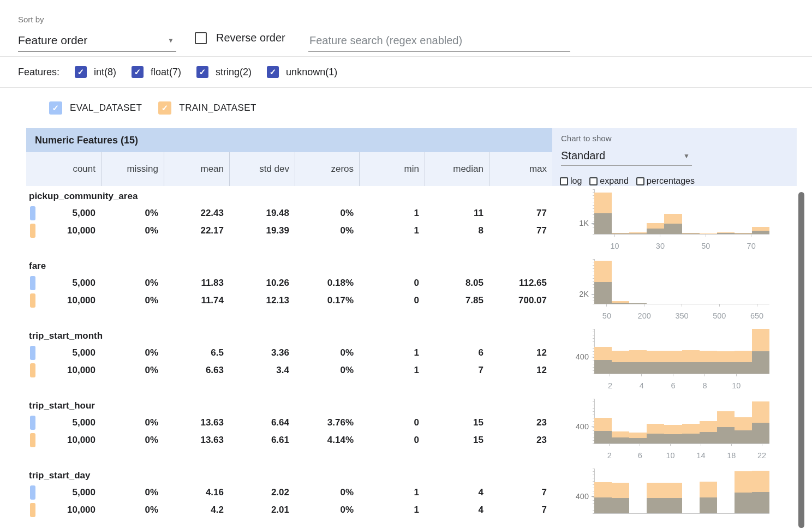  What do you see at coordinates (105, 72) in the screenshot?
I see `feature-type-label: int(8)` at bounding box center [105, 72].